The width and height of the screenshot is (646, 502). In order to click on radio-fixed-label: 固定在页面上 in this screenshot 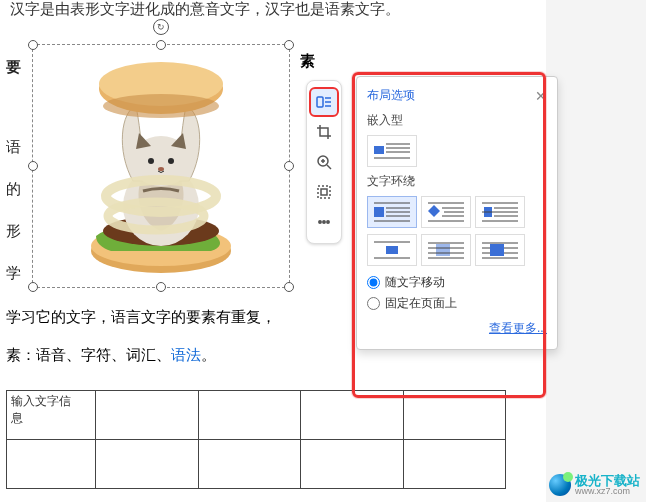, I will do `click(421, 304)`.